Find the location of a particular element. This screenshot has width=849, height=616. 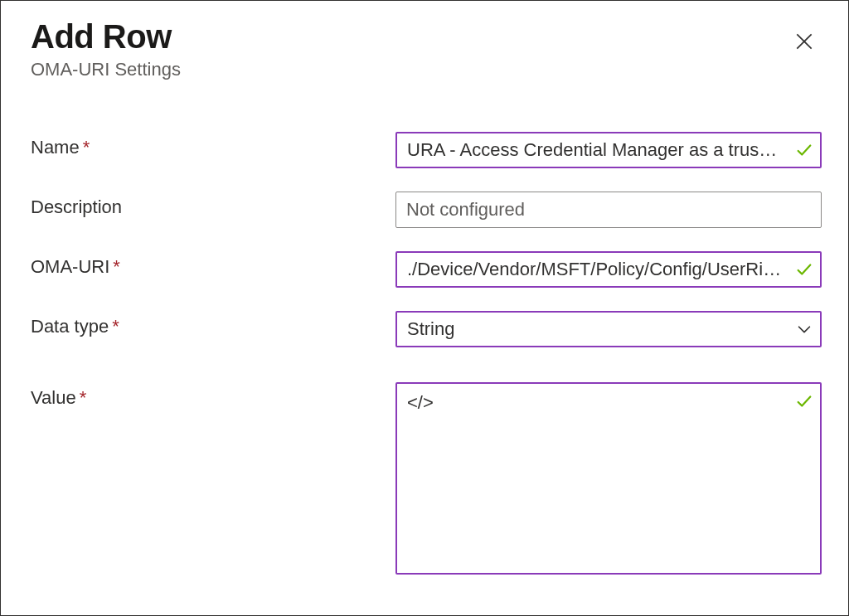

row-description: Description Not configured is located at coordinates (426, 210).